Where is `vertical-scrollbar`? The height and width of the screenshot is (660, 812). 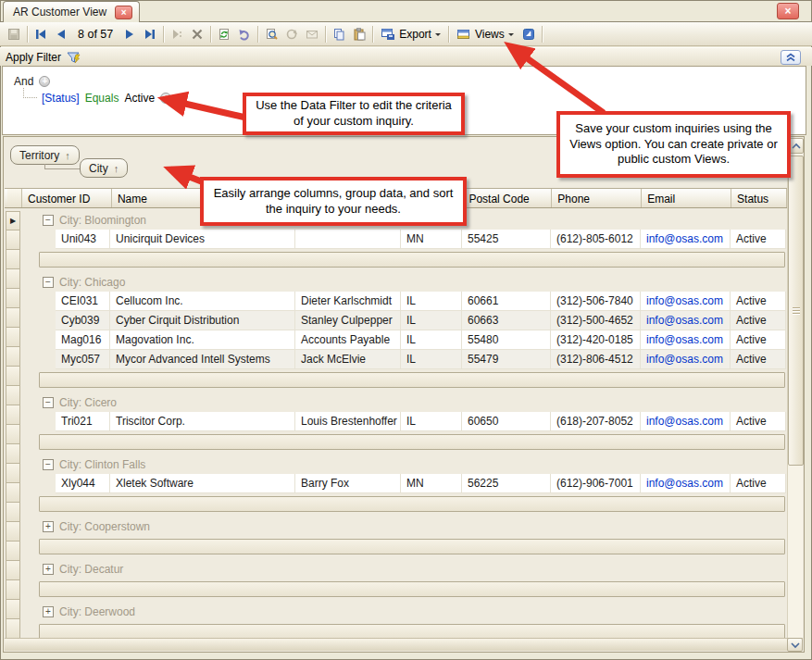
vertical-scrollbar is located at coordinates (794, 388).